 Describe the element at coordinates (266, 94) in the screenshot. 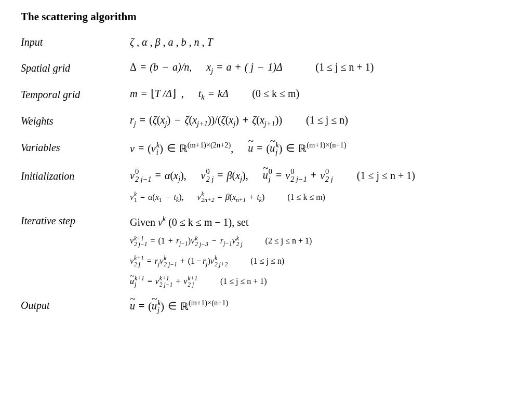

I see `row-temporal: Temporal grid m = ⌊T /Δ⌋ , tk = kΔ (0 ≤ …` at that location.